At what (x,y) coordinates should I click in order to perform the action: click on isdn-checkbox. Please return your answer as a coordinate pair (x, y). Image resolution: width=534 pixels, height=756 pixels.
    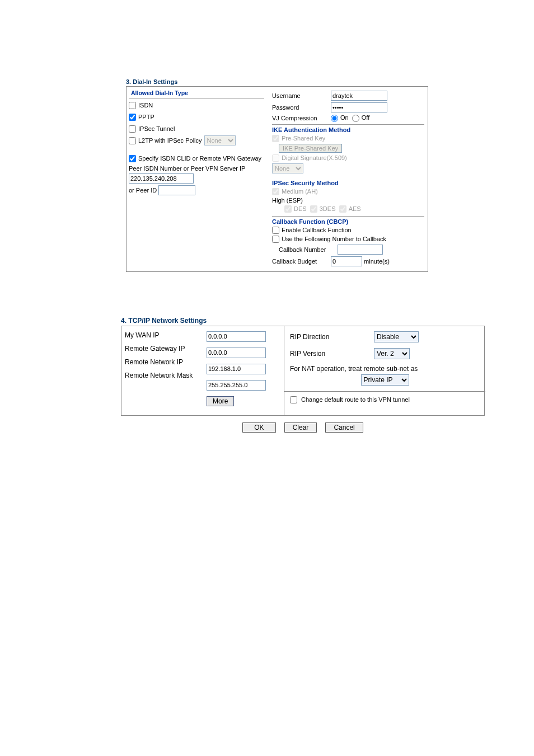
    Looking at the image, I should click on (132, 105).